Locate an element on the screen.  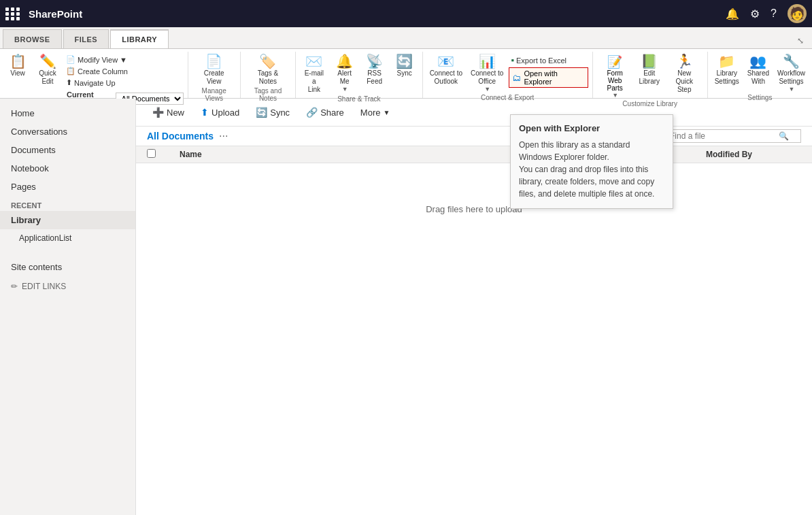
navigate-up-btn: ⬆ Navigate Up is located at coordinates (124, 83).